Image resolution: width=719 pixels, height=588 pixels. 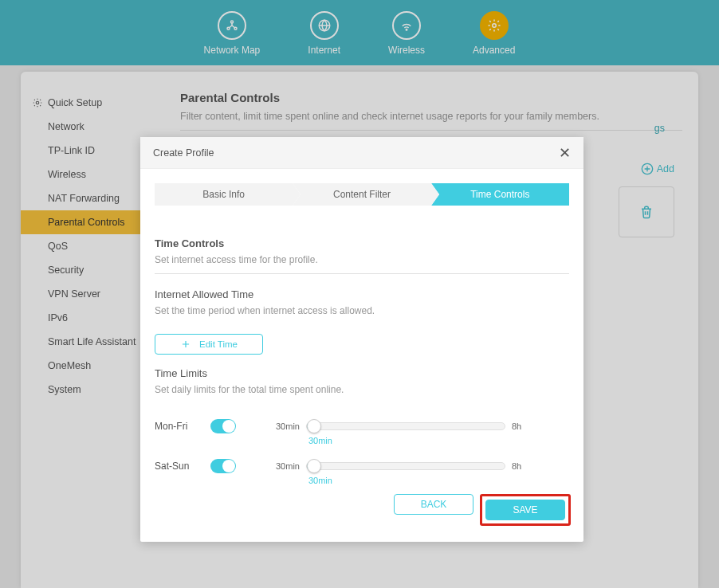 What do you see at coordinates (362, 295) in the screenshot?
I see `section-heading: Internet Allowed Time` at bounding box center [362, 295].